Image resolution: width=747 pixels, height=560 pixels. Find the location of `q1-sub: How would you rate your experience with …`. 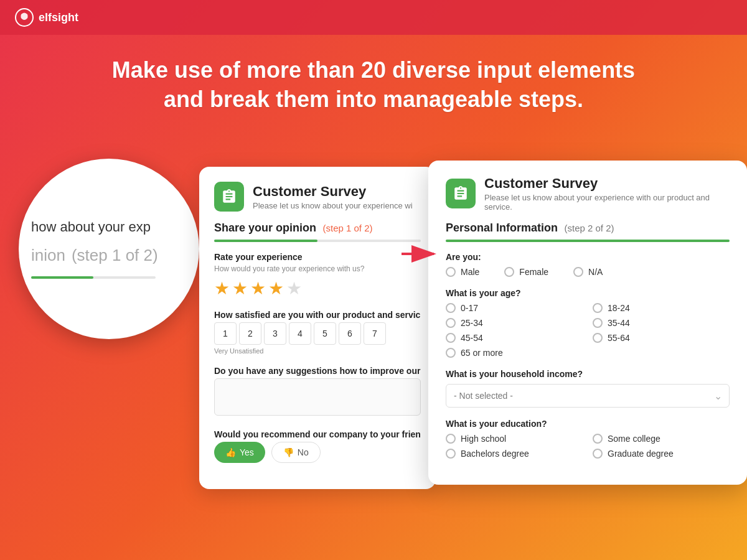

q1-sub: How would you rate your experience with … is located at coordinates (317, 269).